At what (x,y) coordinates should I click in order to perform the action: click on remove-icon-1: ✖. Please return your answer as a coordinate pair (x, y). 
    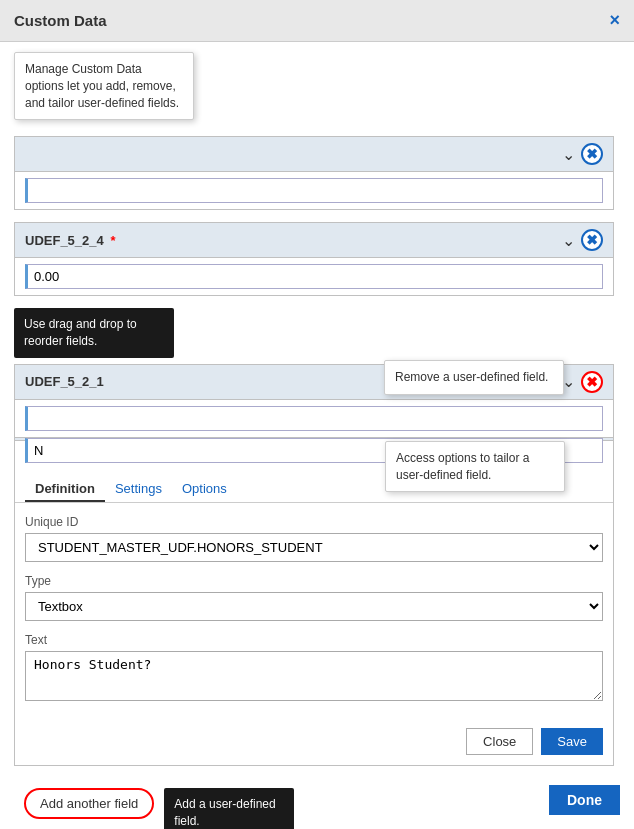
    Looking at the image, I should click on (592, 154).